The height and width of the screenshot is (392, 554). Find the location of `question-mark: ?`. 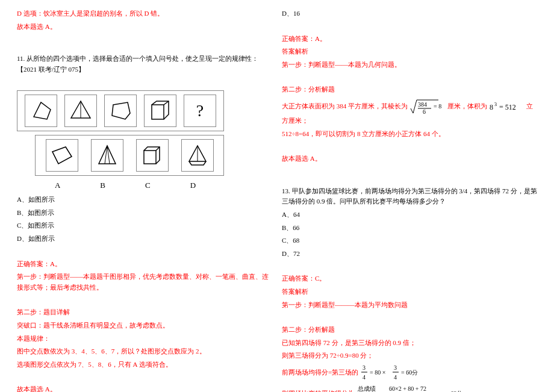

question-mark: ? is located at coordinates (200, 111).